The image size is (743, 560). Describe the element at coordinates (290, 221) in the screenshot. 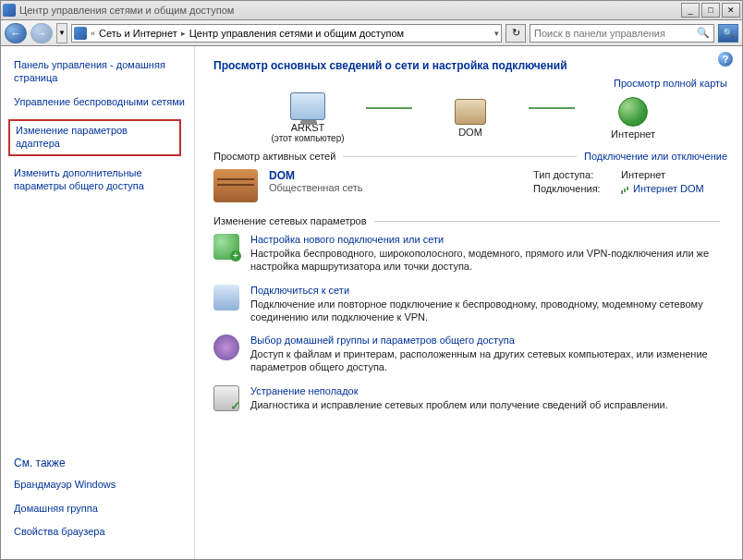

I see `change-settings-title: Изменение сетевых параметров` at that location.